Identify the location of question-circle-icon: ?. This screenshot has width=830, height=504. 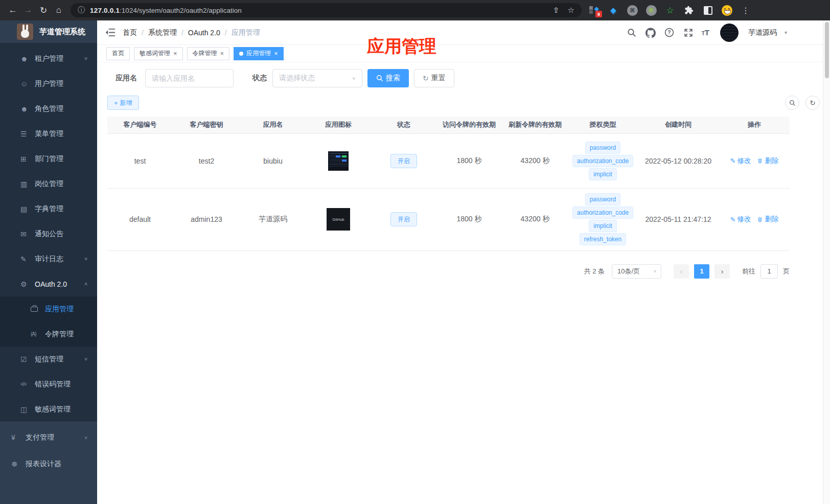
(670, 33).